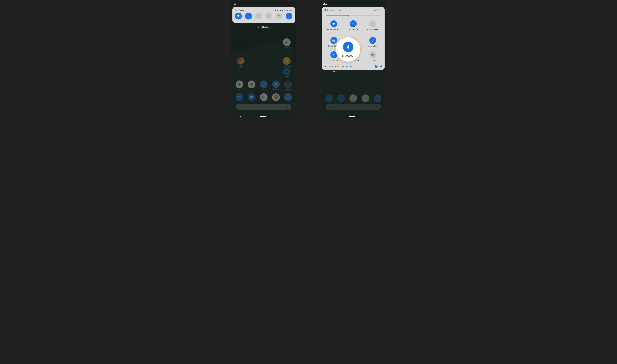 This screenshot has height=364, width=617. What do you see at coordinates (252, 84) in the screenshot?
I see `fit-icon` at bounding box center [252, 84].